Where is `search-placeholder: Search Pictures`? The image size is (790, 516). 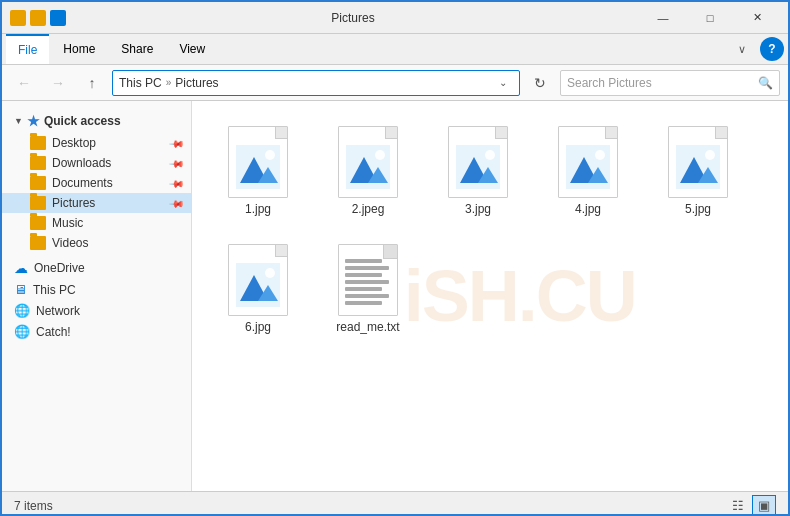
search-placeholder: Search Pictures is located at coordinates (660, 83).